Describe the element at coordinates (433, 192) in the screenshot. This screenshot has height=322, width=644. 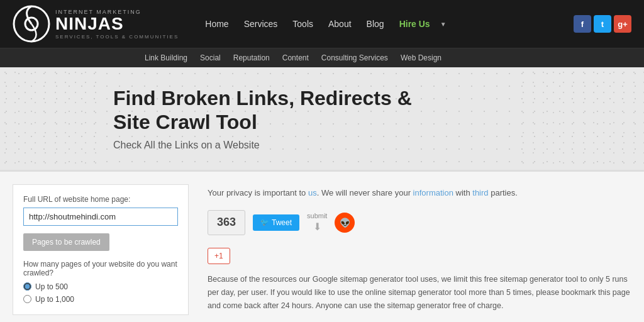
I see `privacy-info-link: information` at that location.